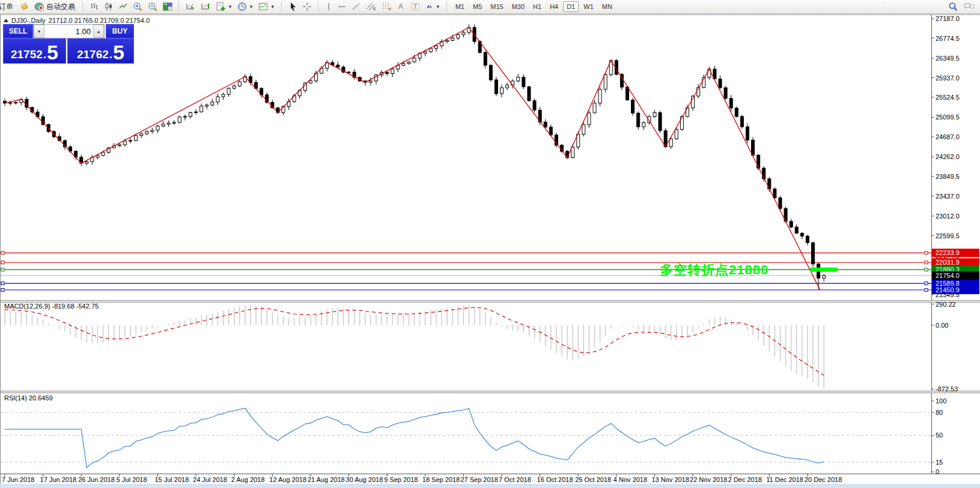 The width and height of the screenshot is (980, 488). What do you see at coordinates (18, 480) in the screenshot?
I see `date-label: 7 Jun 2018` at bounding box center [18, 480].